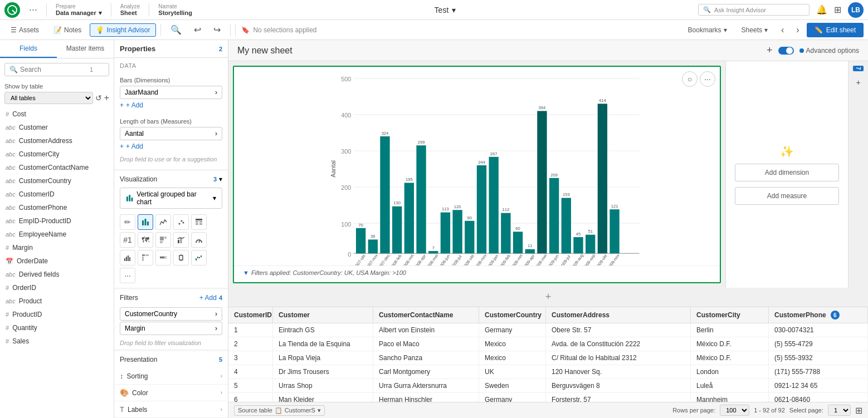 This screenshot has height=418, width=868. Describe the element at coordinates (835, 30) in the screenshot. I see `edit-sheet-btn: ✏️ Edit sheet` at that location.